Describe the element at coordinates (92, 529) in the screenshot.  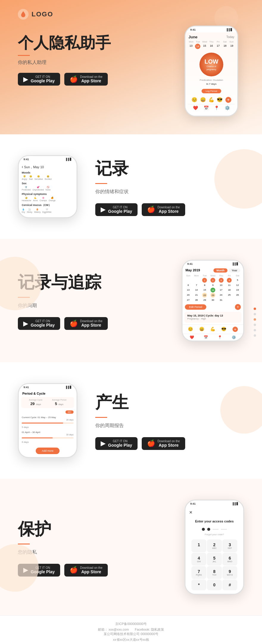
I see `section4-title: 保护` at that location.